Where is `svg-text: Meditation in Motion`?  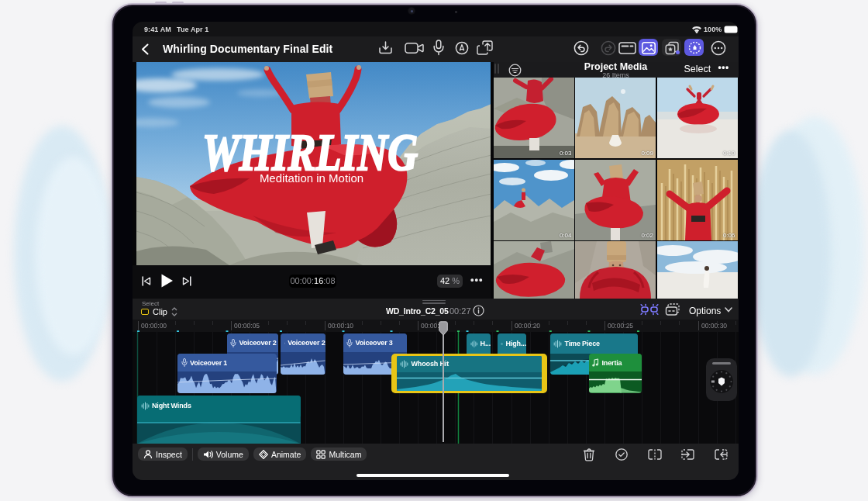 svg-text: Meditation in Motion is located at coordinates (311, 178).